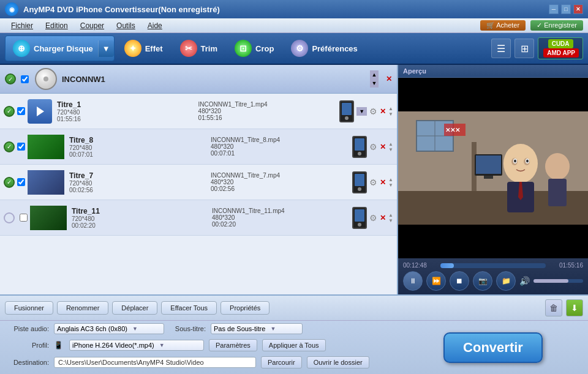 The width and height of the screenshot is (588, 374). I want to click on row3-checkbox, so click(21, 182).